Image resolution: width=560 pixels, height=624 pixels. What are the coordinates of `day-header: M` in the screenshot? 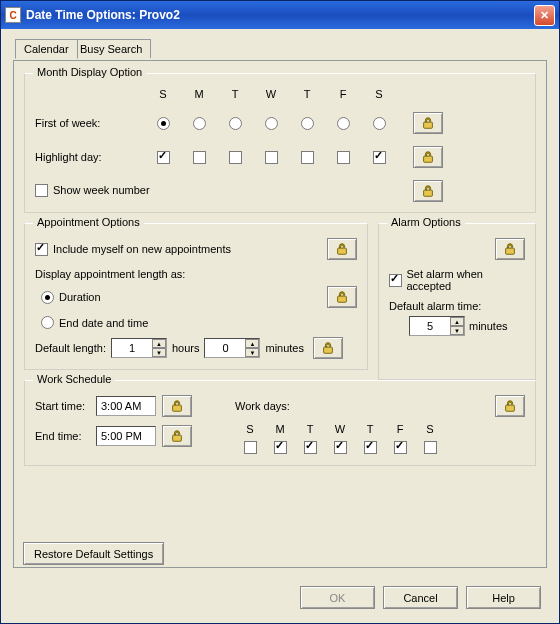 It's located at (198, 94).